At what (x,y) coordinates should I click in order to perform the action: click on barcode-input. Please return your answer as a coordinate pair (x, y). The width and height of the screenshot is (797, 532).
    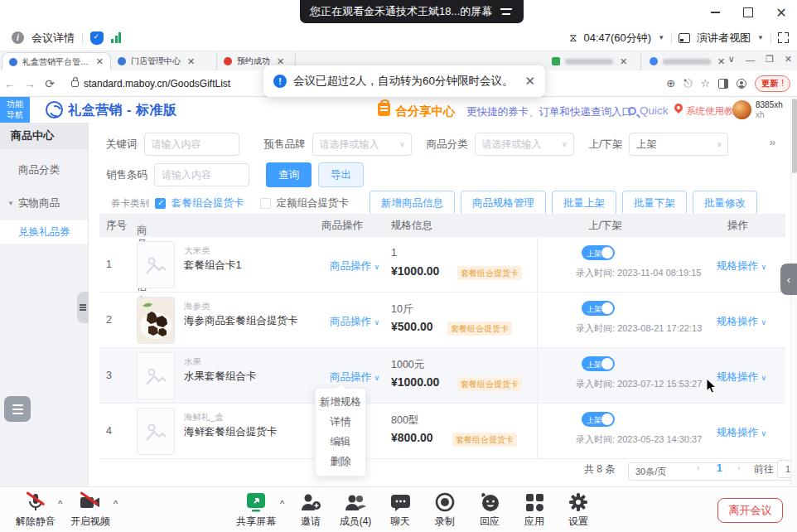
    Looking at the image, I should click on (202, 175).